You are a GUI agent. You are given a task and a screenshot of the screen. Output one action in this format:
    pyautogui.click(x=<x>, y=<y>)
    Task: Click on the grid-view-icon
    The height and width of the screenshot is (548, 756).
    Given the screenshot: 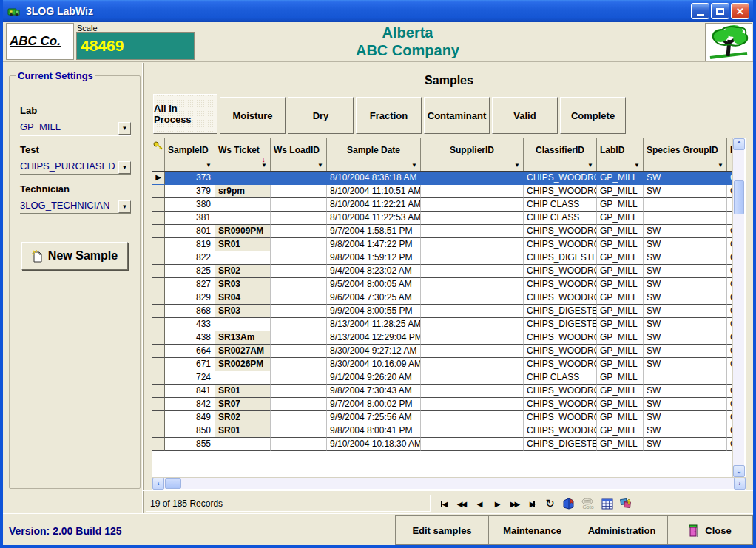 What is the action you would take?
    pyautogui.click(x=607, y=504)
    